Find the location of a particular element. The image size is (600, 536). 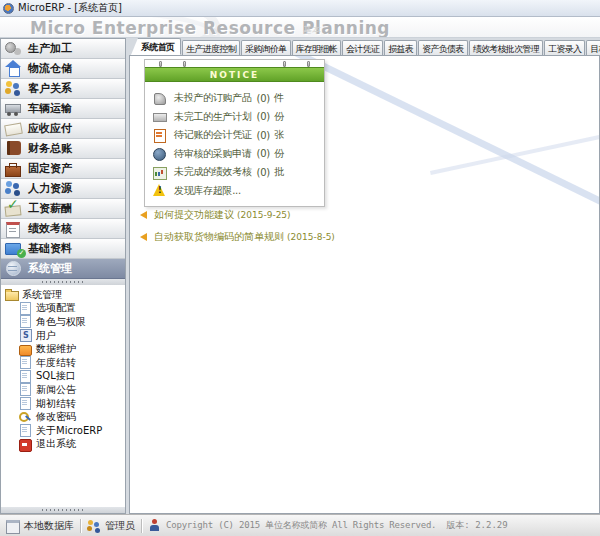

banner-title: Micro Enterprise Resource Planning is located at coordinates (210, 28).